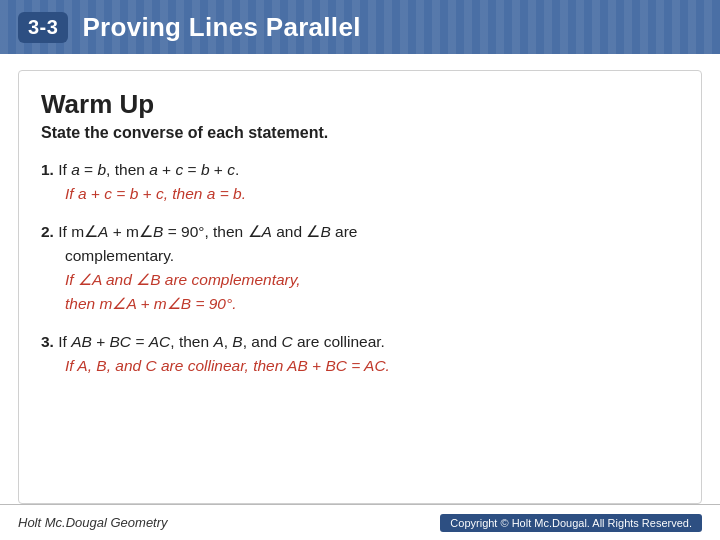 This screenshot has width=720, height=540. What do you see at coordinates (48, 232) in the screenshot?
I see `problem-2-number: 2.` at bounding box center [48, 232].